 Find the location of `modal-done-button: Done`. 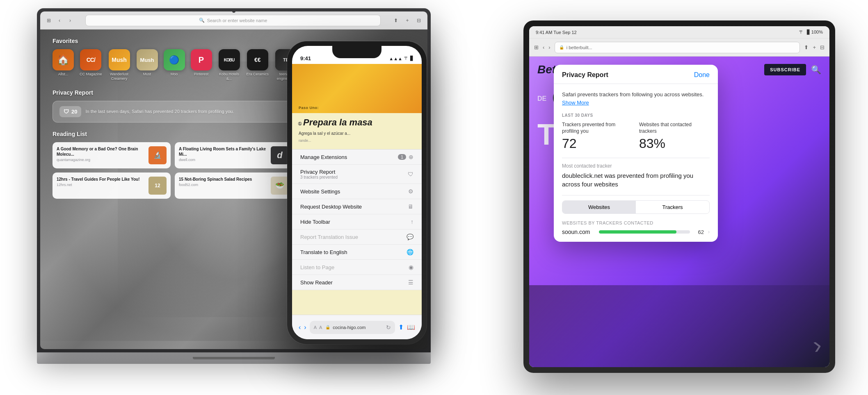

modal-done-button: Done is located at coordinates (702, 75).